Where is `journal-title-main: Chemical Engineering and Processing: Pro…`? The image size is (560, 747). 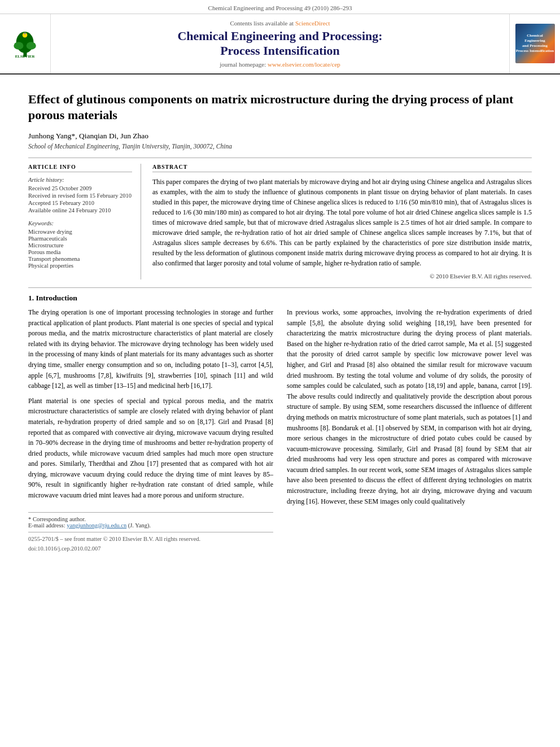 journal-title-main: Chemical Engineering and Processing: Pro… is located at coordinates (280, 44).